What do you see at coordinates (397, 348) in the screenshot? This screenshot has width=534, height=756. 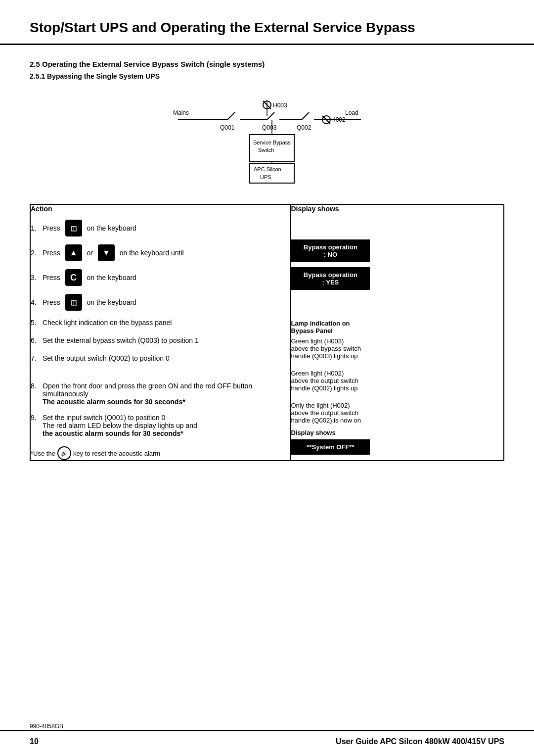 I see `display-text-5: Green light (H003)above the bypass switc…` at bounding box center [397, 348].